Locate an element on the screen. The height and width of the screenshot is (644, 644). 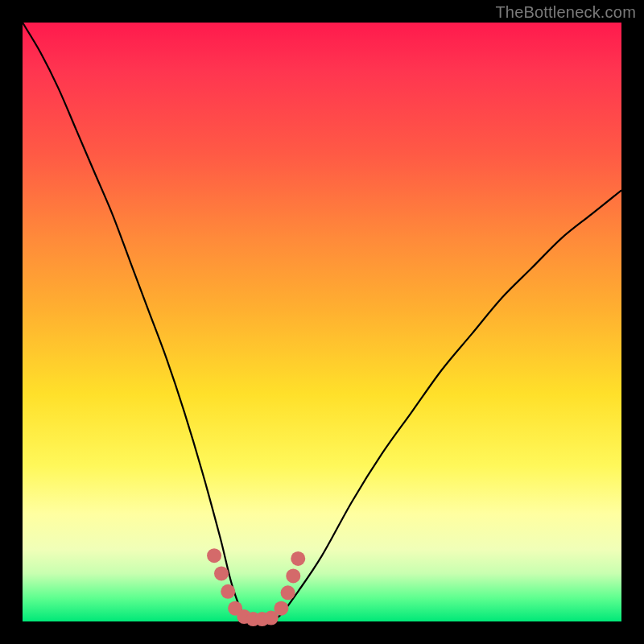
bottleneck-markers is located at coordinates (256, 588).